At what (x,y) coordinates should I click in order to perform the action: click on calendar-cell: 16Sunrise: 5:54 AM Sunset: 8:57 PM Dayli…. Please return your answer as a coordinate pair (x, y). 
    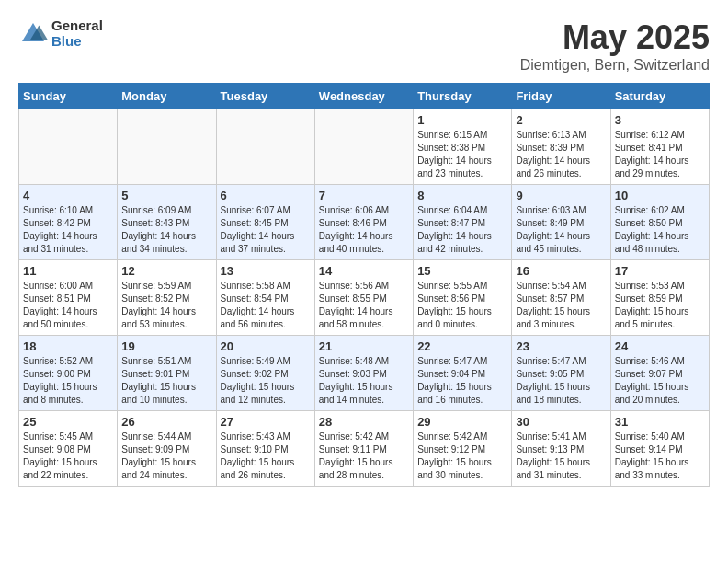
    Looking at the image, I should click on (561, 298).